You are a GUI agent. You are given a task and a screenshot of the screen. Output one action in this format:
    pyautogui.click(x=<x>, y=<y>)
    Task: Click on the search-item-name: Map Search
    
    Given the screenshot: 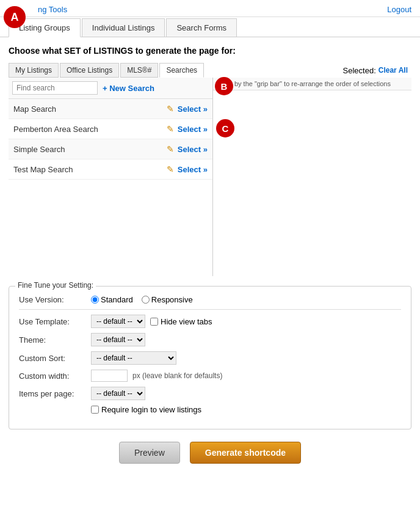 What is the action you would take?
    pyautogui.click(x=90, y=109)
    